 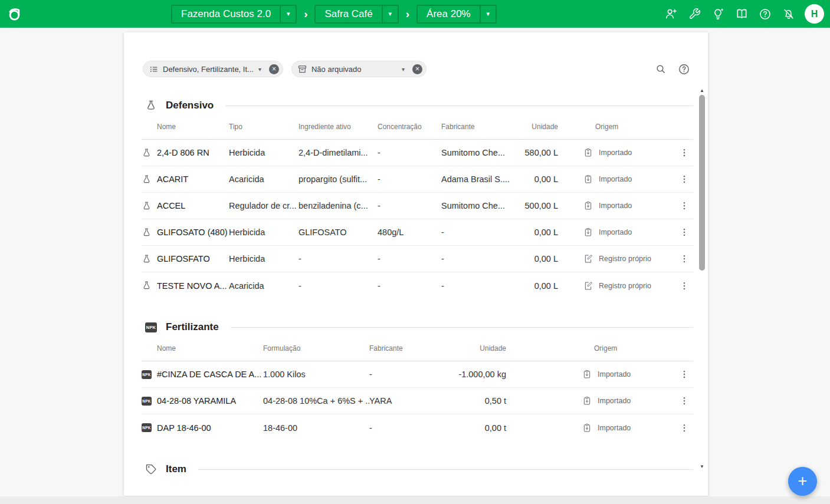 What do you see at coordinates (234, 14) in the screenshot?
I see `farm-selector: Fazenda Custos 2.0 ▾` at bounding box center [234, 14].